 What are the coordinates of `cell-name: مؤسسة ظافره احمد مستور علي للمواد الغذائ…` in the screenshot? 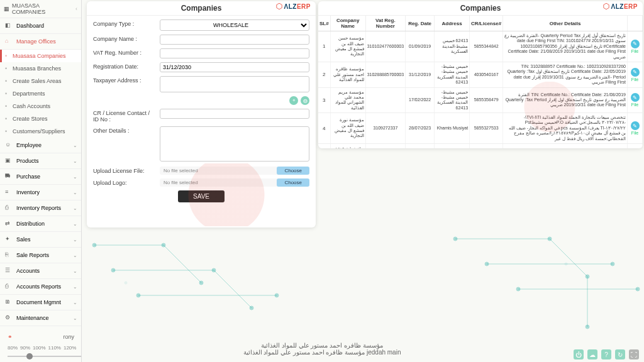 It's located at (348, 74).